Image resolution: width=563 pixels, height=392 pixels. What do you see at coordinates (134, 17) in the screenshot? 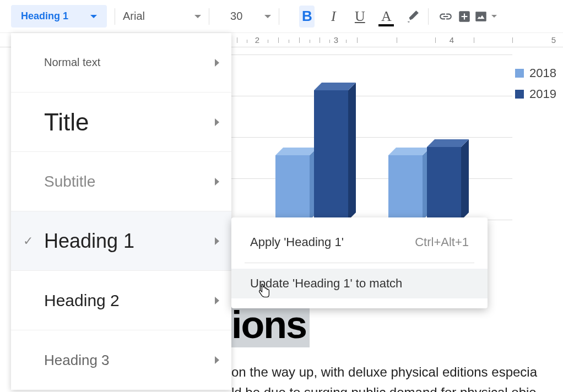
I see `font-family-label: Arial` at bounding box center [134, 17].